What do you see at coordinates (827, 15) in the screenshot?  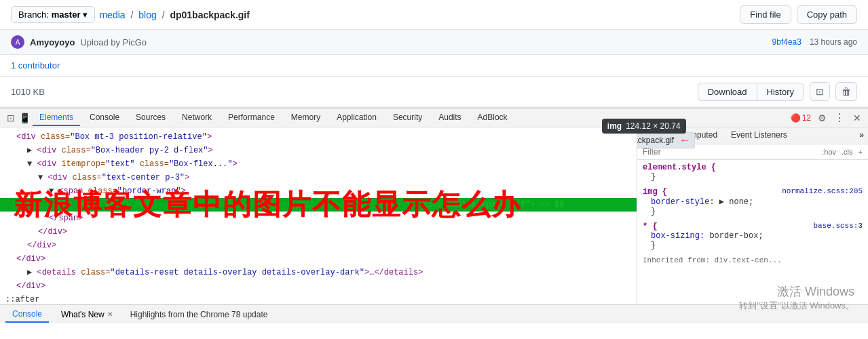 I see `copy-path-button: Copy path` at bounding box center [827, 15].